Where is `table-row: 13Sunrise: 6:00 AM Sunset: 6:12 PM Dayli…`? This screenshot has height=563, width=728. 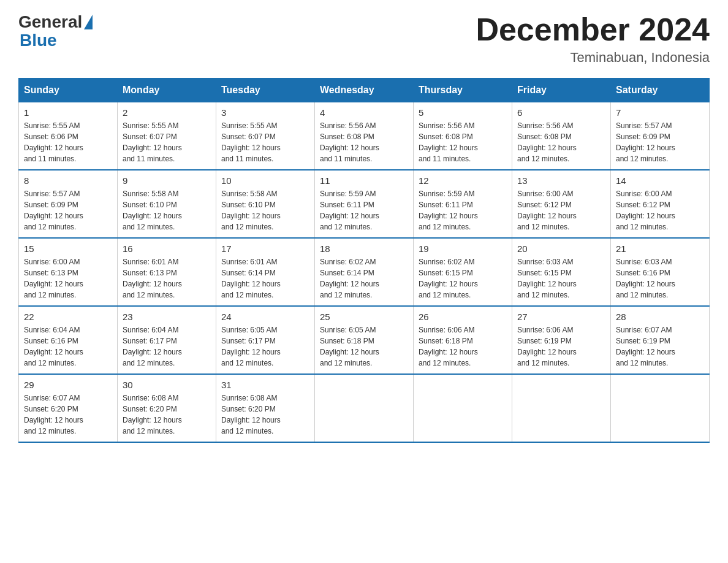 table-row: 13Sunrise: 6:00 AM Sunset: 6:12 PM Dayli… is located at coordinates (561, 204).